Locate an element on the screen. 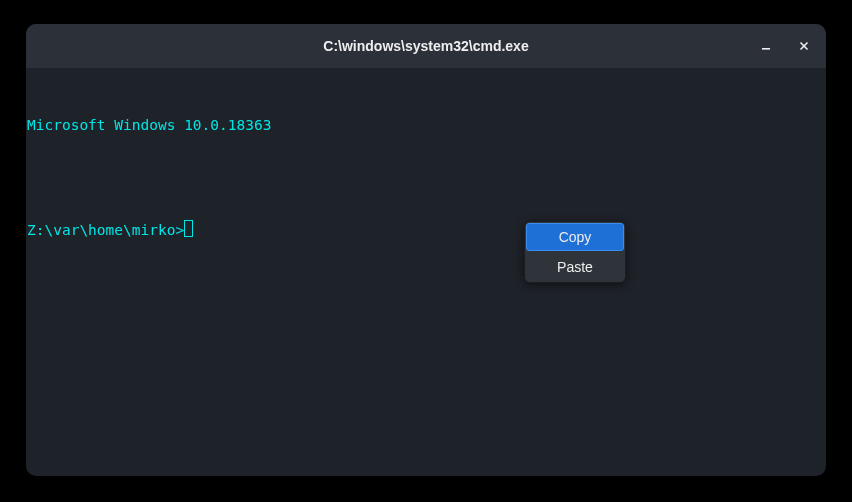 The height and width of the screenshot is (502, 852). minimize-icon is located at coordinates (766, 46).